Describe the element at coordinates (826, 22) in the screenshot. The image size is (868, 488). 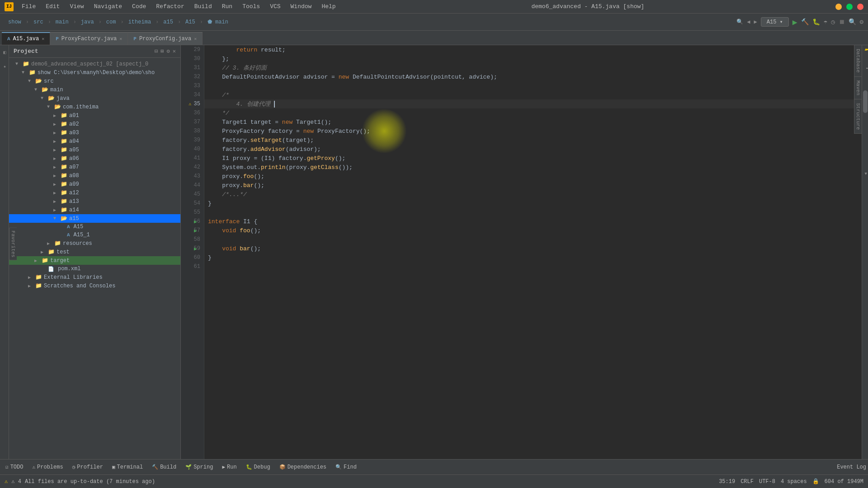
I see `coverage-icon: ☂` at that location.